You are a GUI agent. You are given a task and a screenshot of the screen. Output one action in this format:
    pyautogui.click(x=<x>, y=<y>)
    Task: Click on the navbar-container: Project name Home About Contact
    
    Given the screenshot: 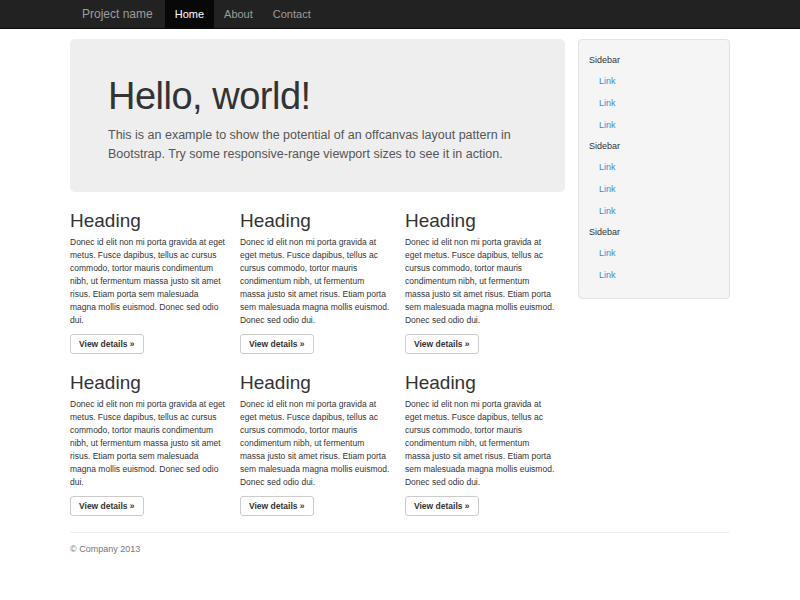 What is the action you would take?
    pyautogui.click(x=400, y=14)
    